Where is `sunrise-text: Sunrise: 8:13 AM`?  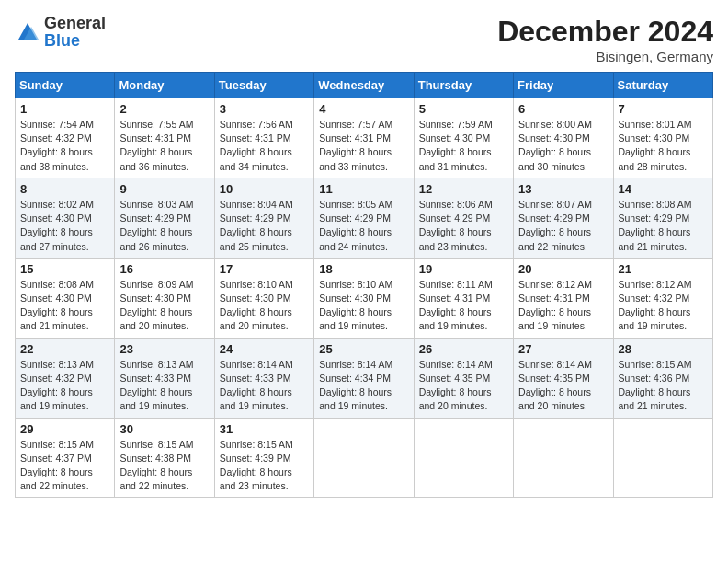
sunrise-text: Sunrise: 8:13 AM is located at coordinates (156, 364).